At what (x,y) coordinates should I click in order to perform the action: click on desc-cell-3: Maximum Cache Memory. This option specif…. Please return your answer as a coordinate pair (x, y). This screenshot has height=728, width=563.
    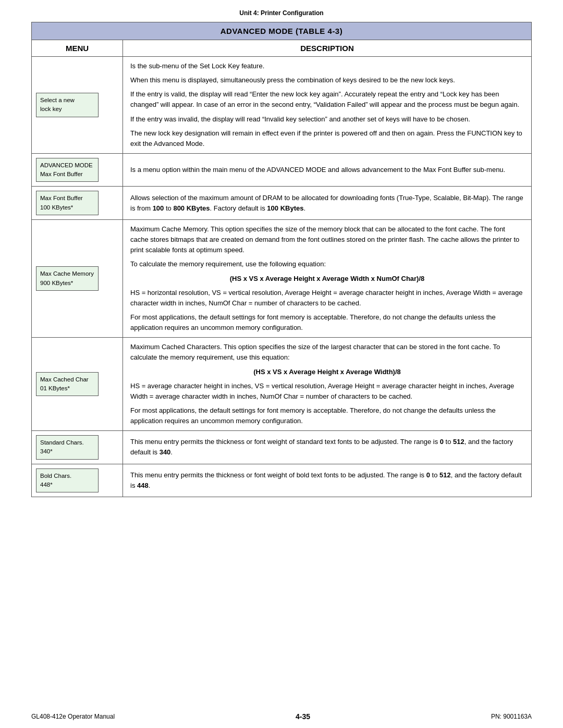
    Looking at the image, I should click on (327, 278).